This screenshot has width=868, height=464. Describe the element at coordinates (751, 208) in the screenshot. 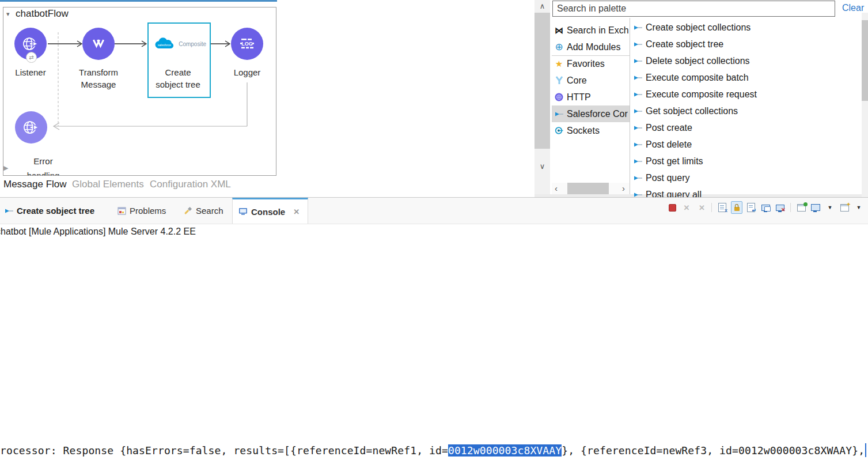

I see `word-wrap-toggle: ↵` at that location.